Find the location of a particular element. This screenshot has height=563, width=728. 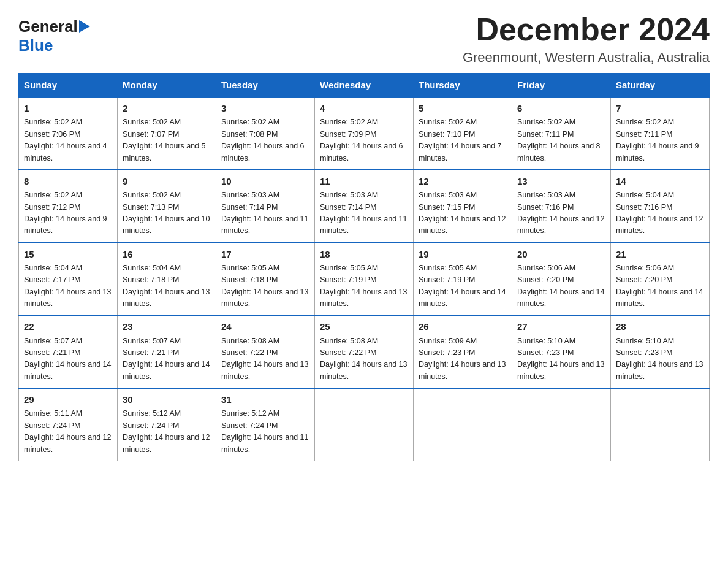

day-number: 8 is located at coordinates (68, 182).